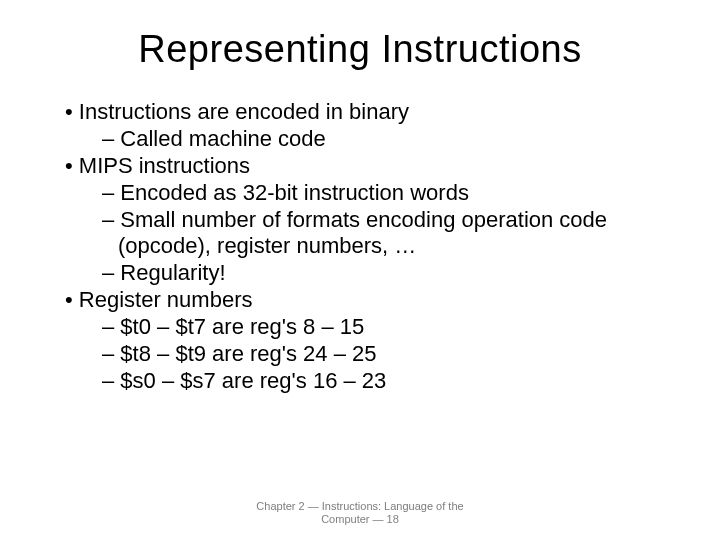 The height and width of the screenshot is (540, 720). Describe the element at coordinates (370, 327) in the screenshot. I see `bullet-level2: $t0 – $t7 are reg's 8 – 15` at that location.